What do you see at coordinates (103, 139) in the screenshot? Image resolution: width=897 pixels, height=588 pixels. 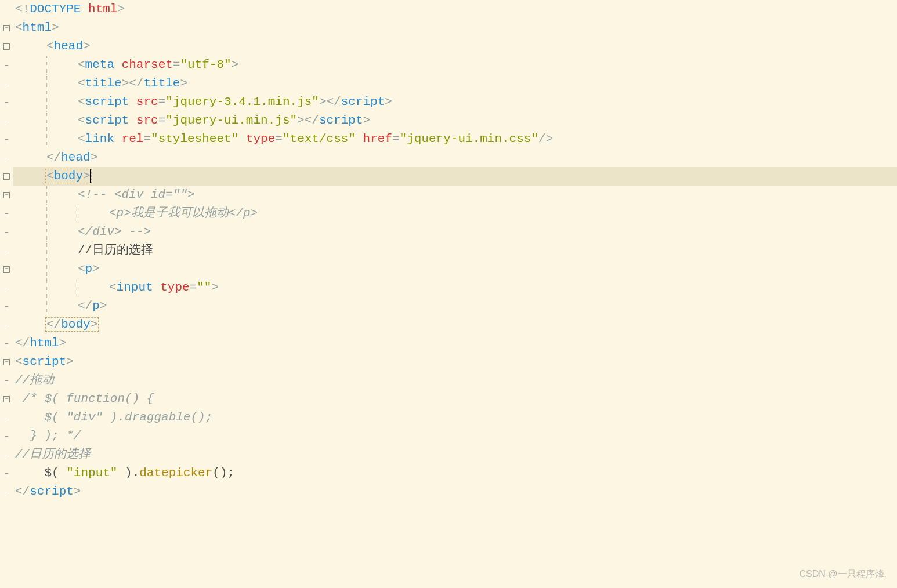 I see `code-token: link` at bounding box center [103, 139].